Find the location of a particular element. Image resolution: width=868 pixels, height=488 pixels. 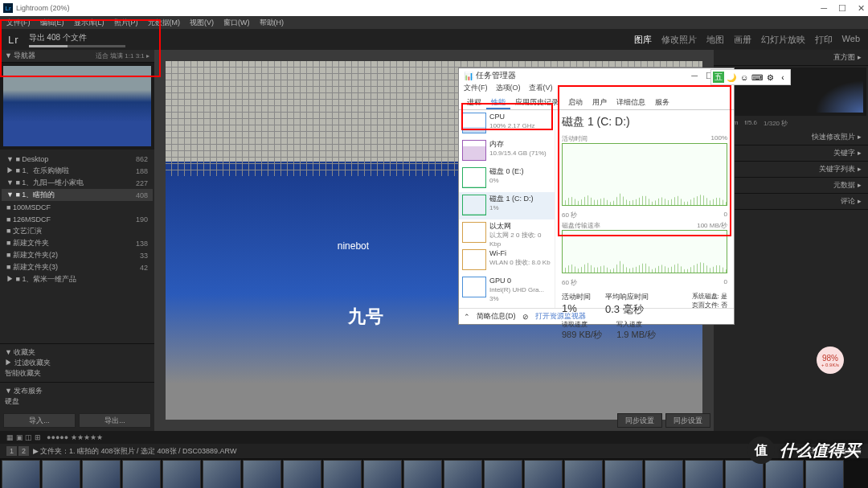

module-book: 画册 is located at coordinates (743, 40).